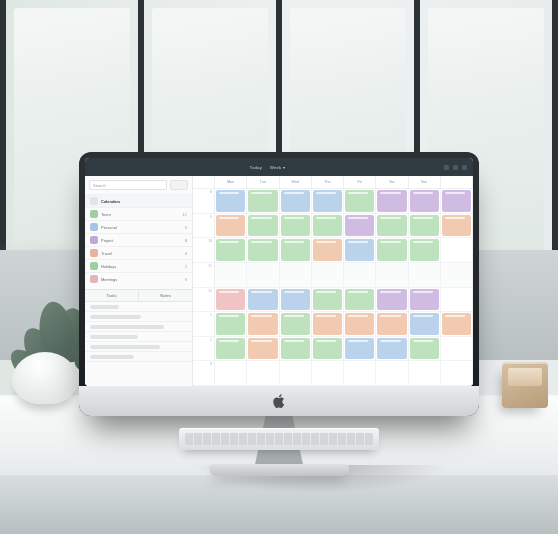  Describe the element at coordinates (138, 266) in the screenshot. I see `sidebar-item-holidays: Holidays2` at that location.